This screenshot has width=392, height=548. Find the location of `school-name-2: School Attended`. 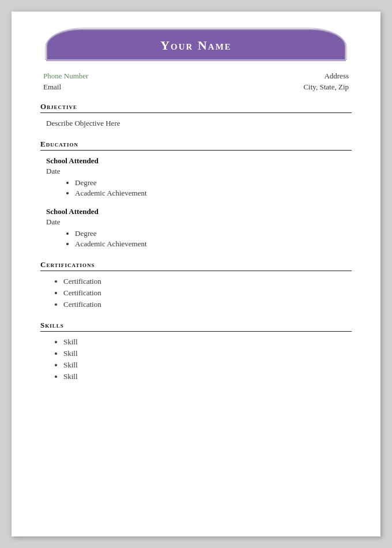

school-name-2: School Attended is located at coordinates (196, 212).